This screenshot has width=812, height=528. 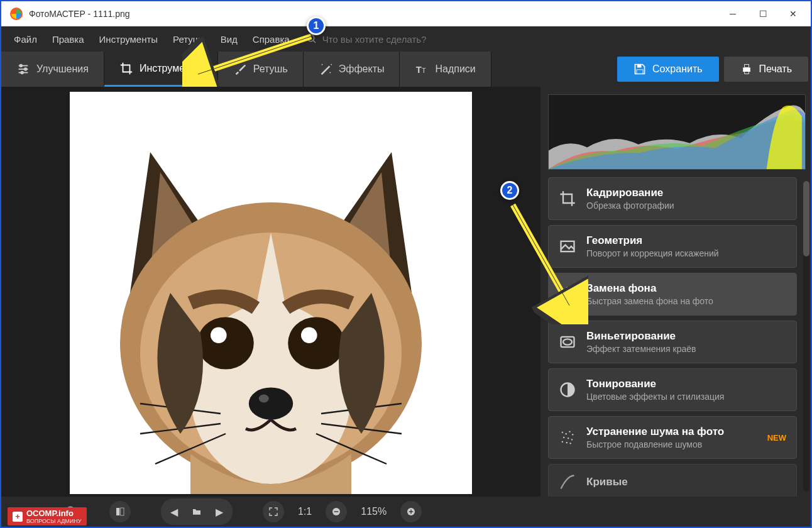 I want to click on tool-title: Замена фона, so click(x=686, y=289).